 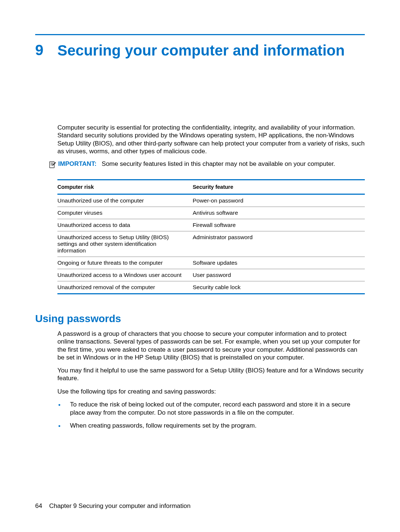 What do you see at coordinates (125, 288) in the screenshot?
I see `cell-risk: Unauthorized removal of the computer` at bounding box center [125, 288].